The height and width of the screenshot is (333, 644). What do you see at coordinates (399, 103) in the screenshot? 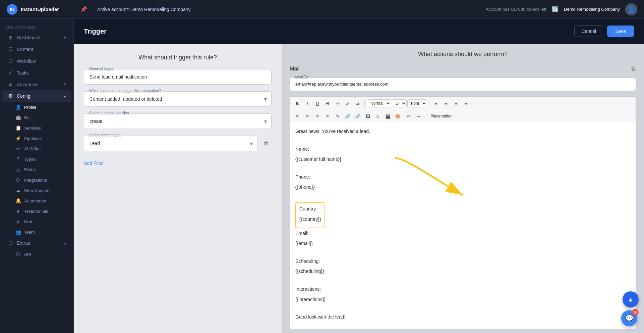
I see `font-size-select: 14` at bounding box center [399, 103].